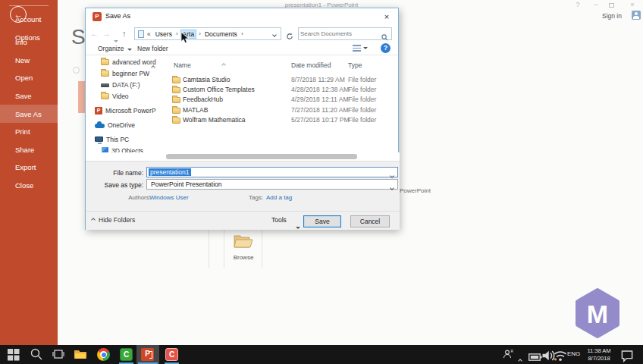  I want to click on file-row: Camtasia Studio 8/7/2018 11:29 AM File f…, so click(278, 80).